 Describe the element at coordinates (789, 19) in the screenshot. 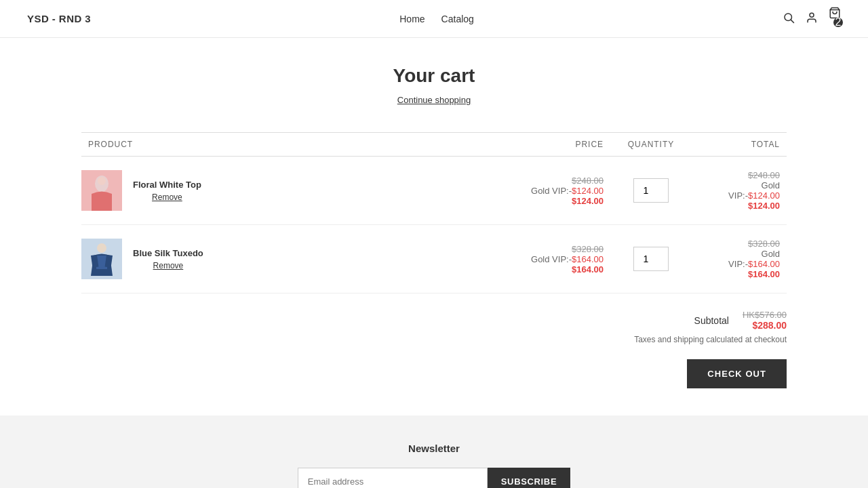

I see `search-icon` at that location.